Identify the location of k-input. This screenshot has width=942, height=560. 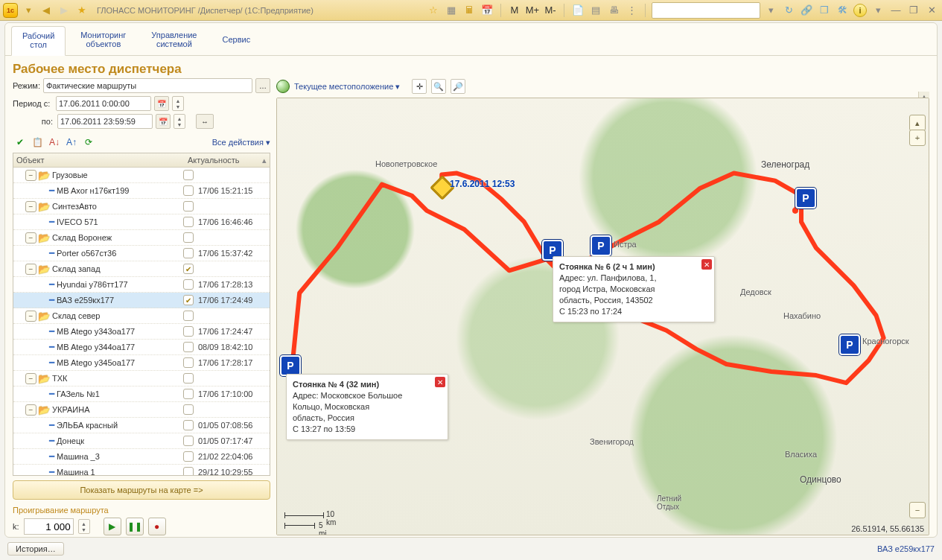
(49, 526).